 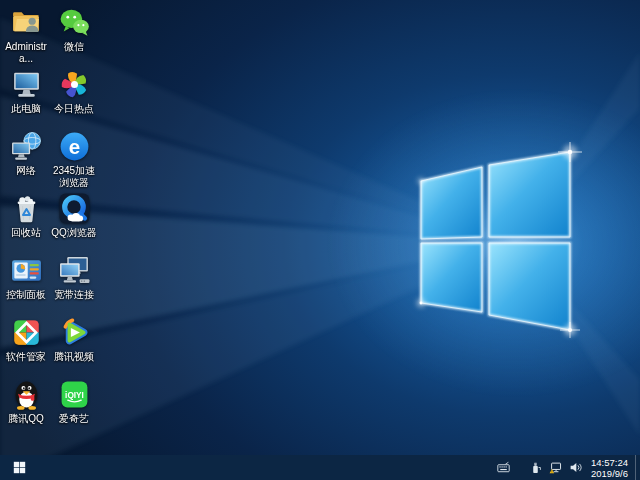 What do you see at coordinates (26, 22) in the screenshot?
I see `administrator-icon` at bounding box center [26, 22].